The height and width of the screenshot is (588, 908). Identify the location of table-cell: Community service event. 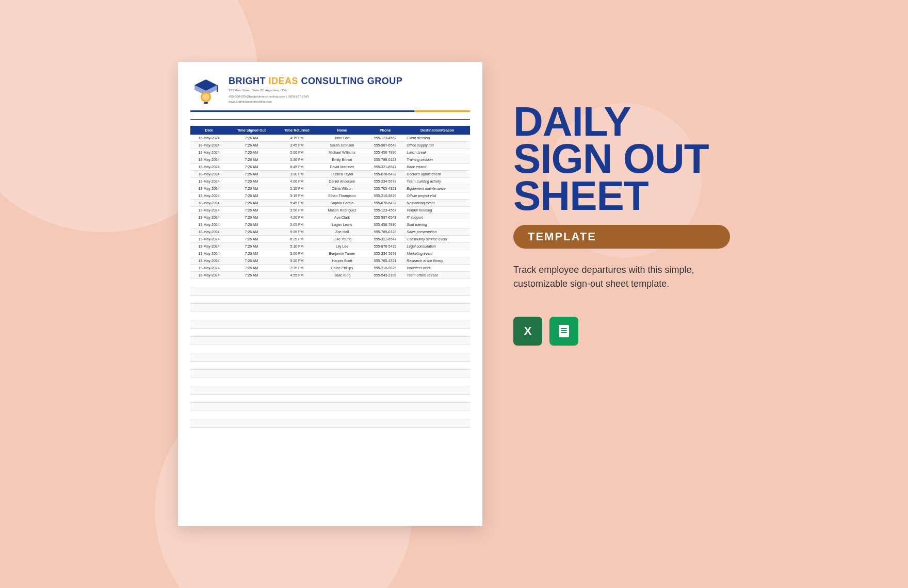
(437, 239).